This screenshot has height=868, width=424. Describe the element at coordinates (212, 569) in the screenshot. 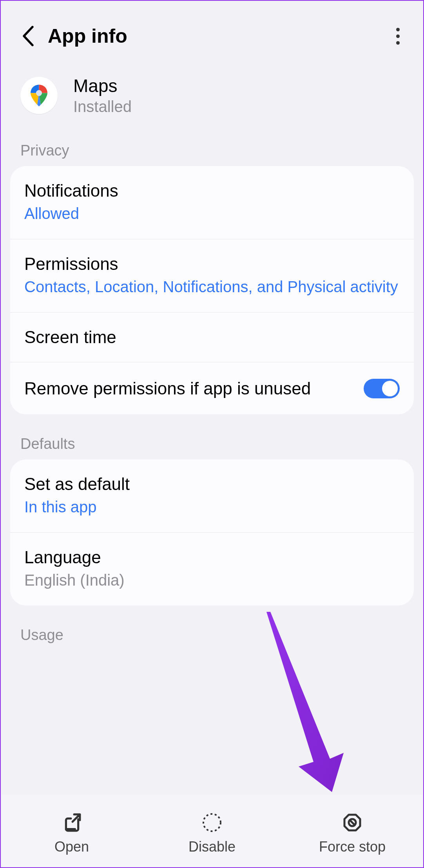

I see `row-language: Language English (India)` at that location.